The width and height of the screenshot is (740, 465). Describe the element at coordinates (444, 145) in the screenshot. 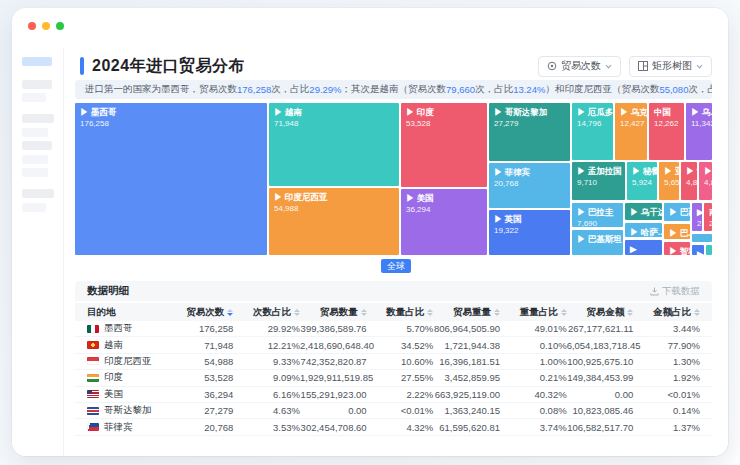

I see `treemap-tile: ▶ 印度53,528` at that location.